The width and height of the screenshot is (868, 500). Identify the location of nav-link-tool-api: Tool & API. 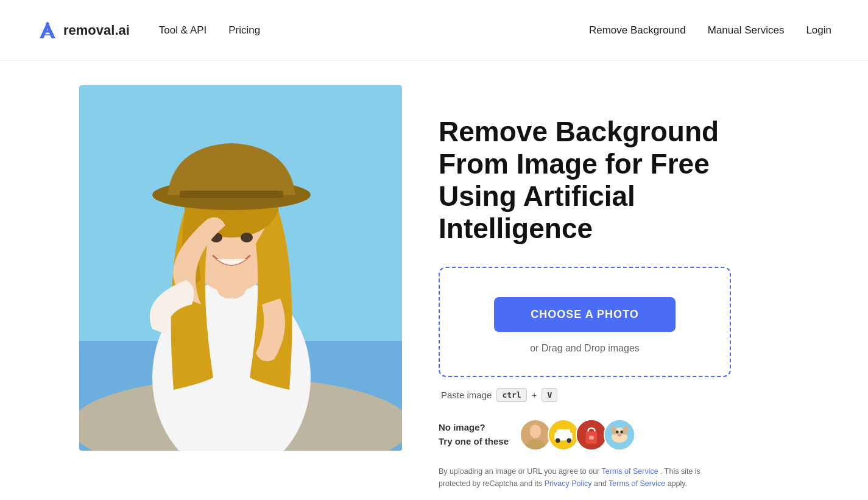
(183, 30).